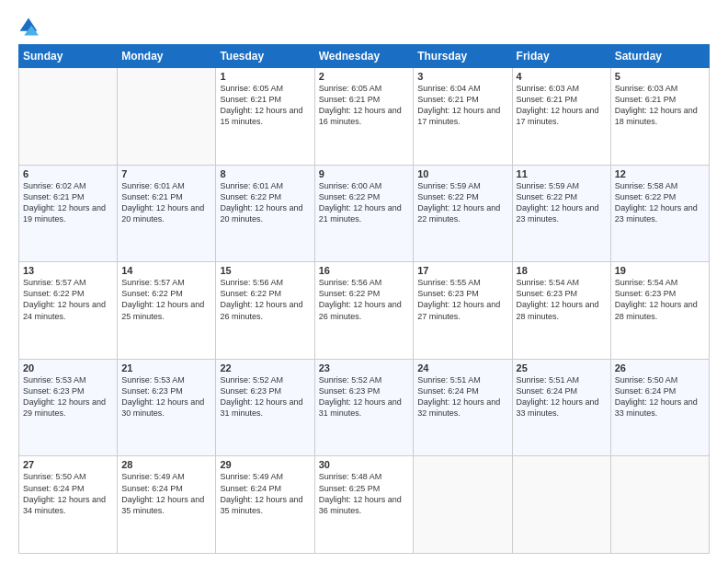 The height and width of the screenshot is (563, 728). What do you see at coordinates (68, 270) in the screenshot?
I see `day-number: 13` at bounding box center [68, 270].